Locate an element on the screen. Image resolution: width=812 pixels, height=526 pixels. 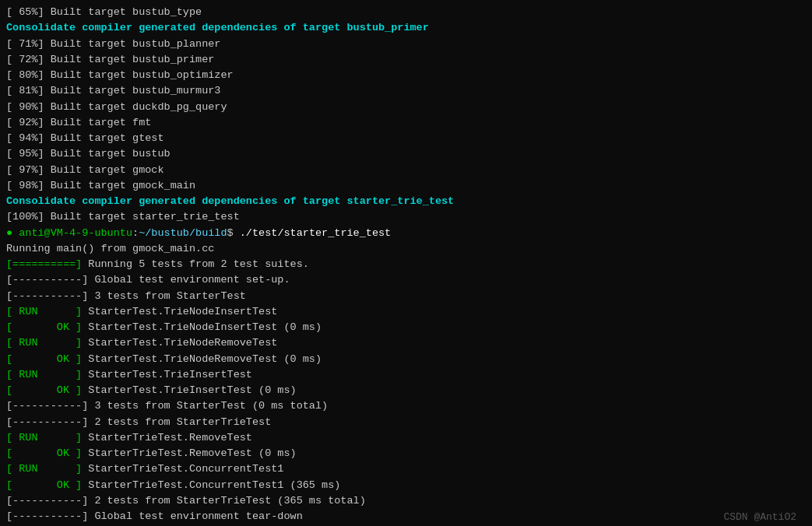
terminal-line: [ 94%] Built target gtest is located at coordinates (406, 139).